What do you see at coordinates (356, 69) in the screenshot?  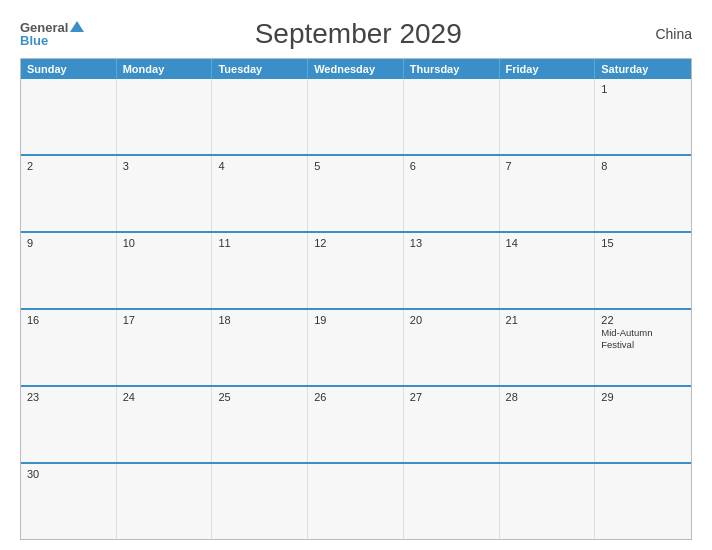 I see `calendar-header-row: SundayMondayTuesdayWednesdayThursdayFrid…` at bounding box center [356, 69].